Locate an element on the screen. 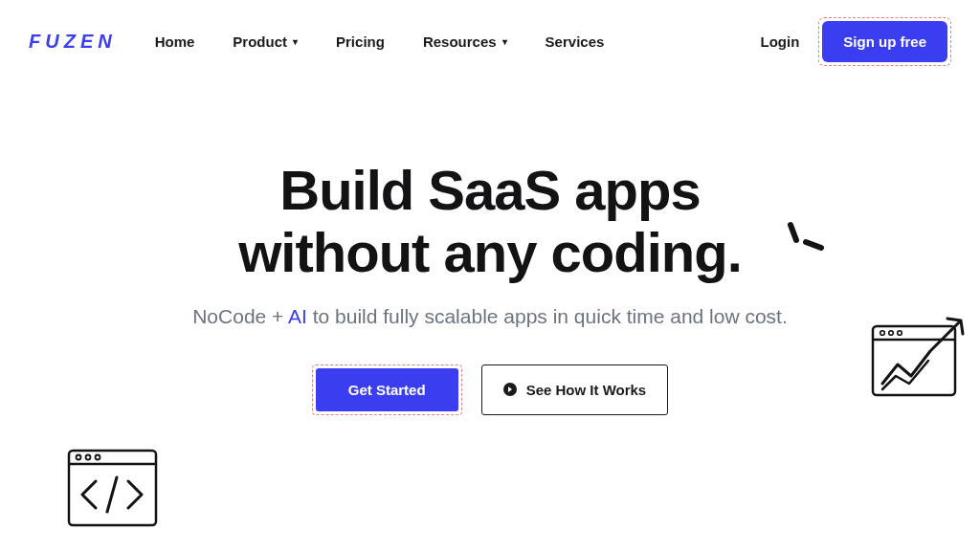 The width and height of the screenshot is (980, 552). logo: FUZEN is located at coordinates (73, 42).